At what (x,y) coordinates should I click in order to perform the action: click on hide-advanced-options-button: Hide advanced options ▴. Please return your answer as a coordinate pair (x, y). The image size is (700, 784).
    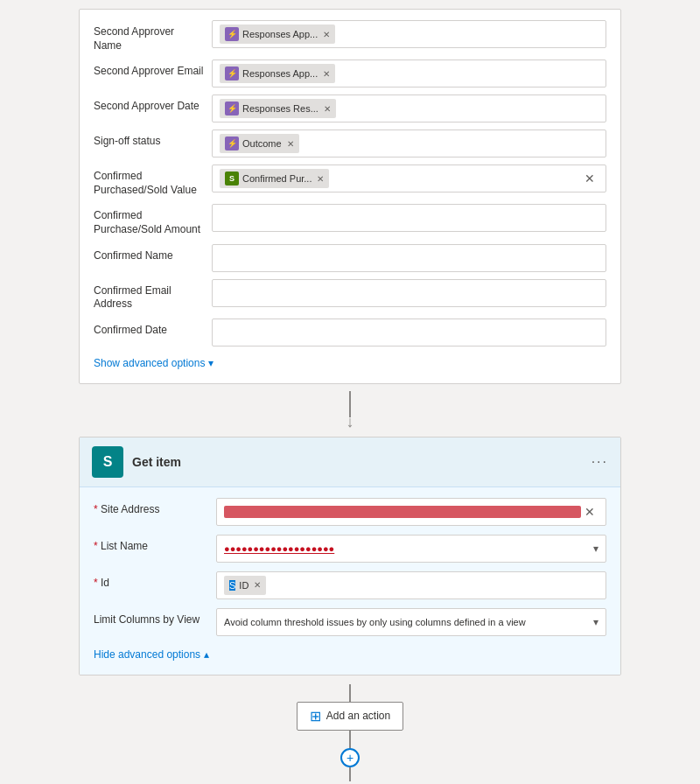
    Looking at the image, I should click on (350, 654).